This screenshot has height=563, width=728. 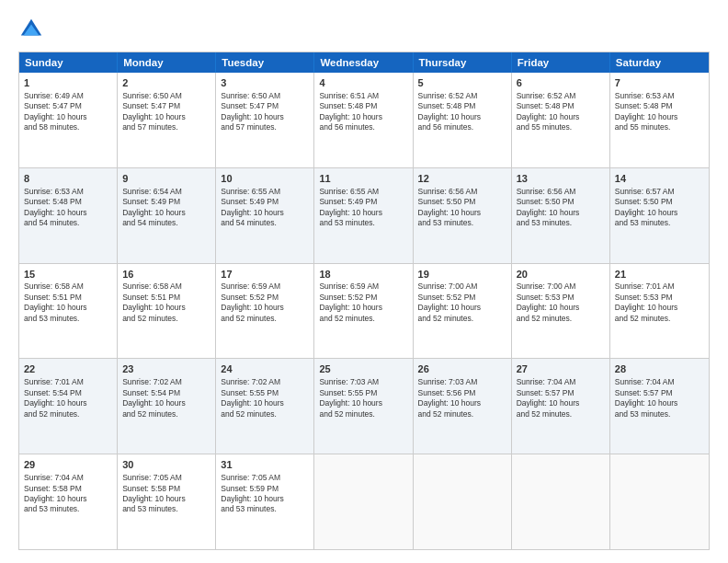 I want to click on logo-icon, so click(x=31, y=29).